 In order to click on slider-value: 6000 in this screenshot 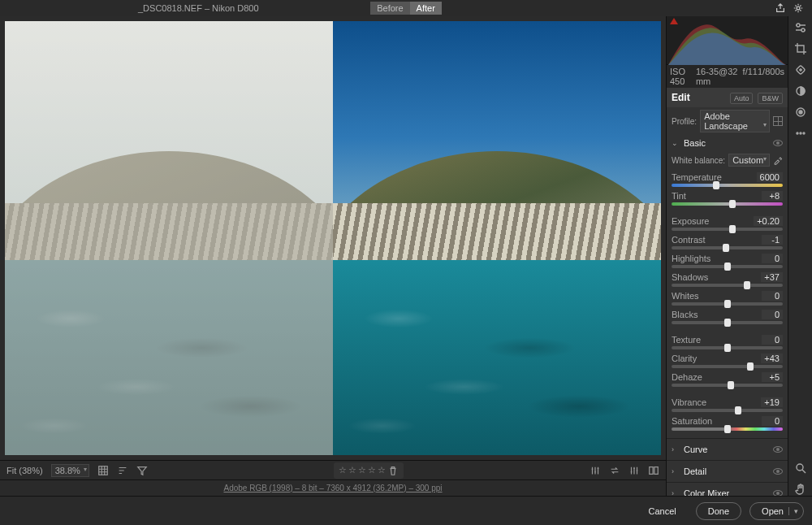, I will do `click(770, 177)`.